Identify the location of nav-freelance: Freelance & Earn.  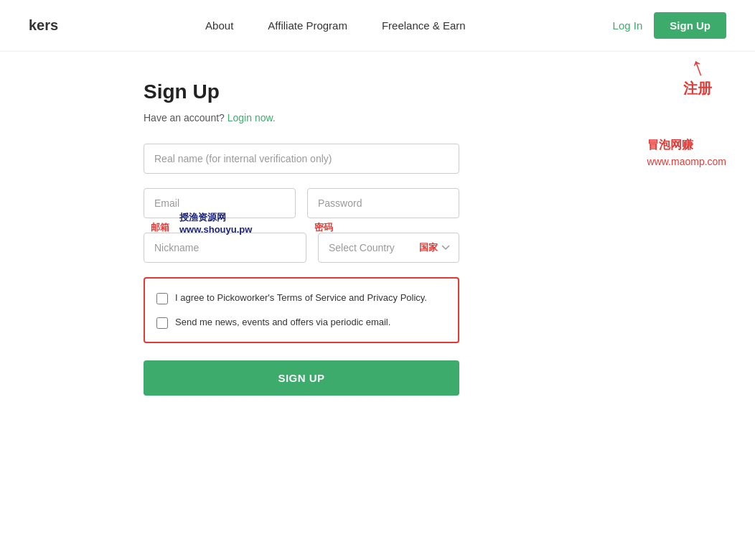
(423, 26).